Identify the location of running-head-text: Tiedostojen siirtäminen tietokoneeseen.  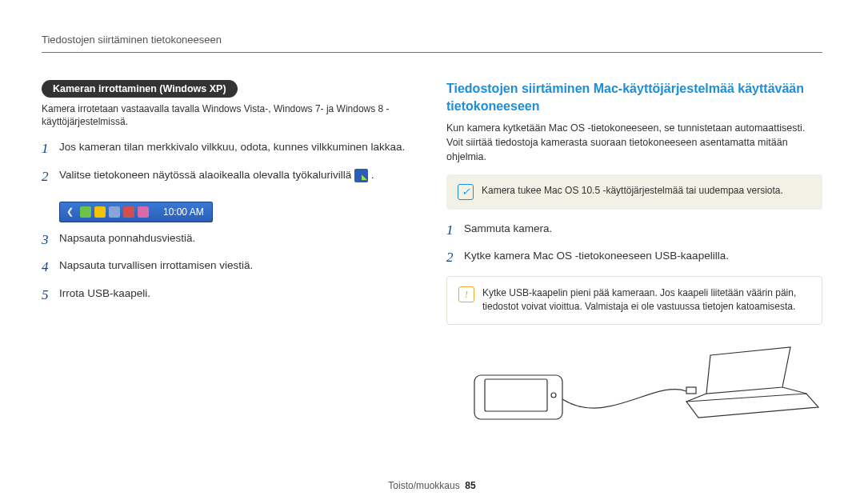
(131, 40).